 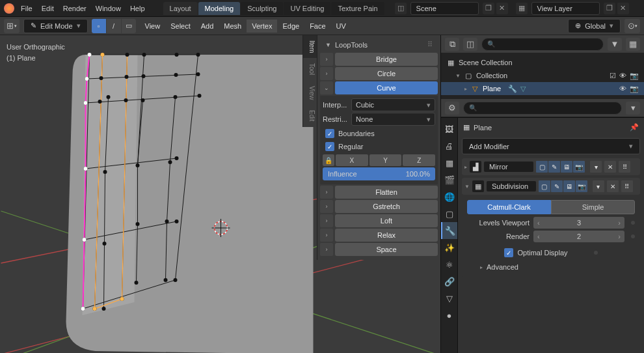 I want to click on display-mode-icon: ◫, so click(x=470, y=44).